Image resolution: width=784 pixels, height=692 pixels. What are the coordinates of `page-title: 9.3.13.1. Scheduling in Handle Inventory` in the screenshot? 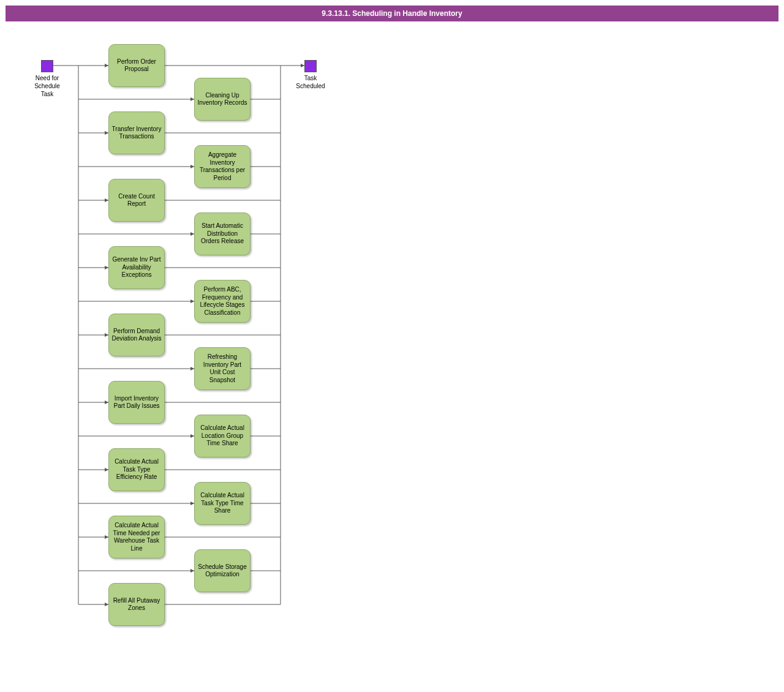 It's located at (392, 13).